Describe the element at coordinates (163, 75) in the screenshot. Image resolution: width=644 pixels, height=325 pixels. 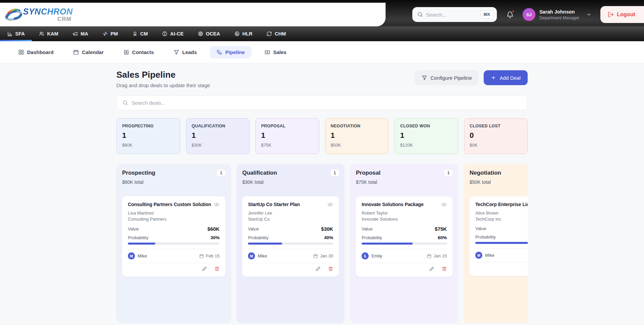
I see `page-title: Sales Pipeline` at that location.